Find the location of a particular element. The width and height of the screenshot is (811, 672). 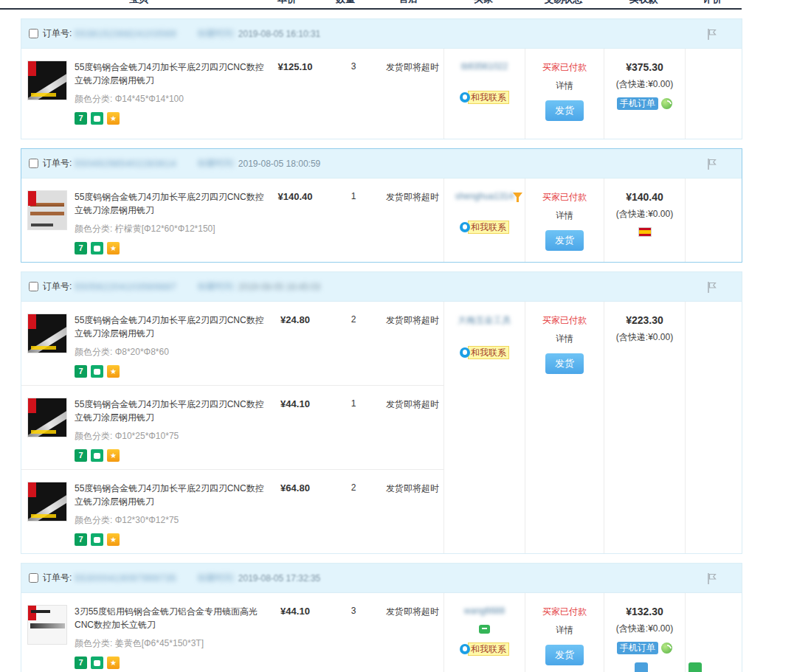

quantity: 1 is located at coordinates (353, 429).